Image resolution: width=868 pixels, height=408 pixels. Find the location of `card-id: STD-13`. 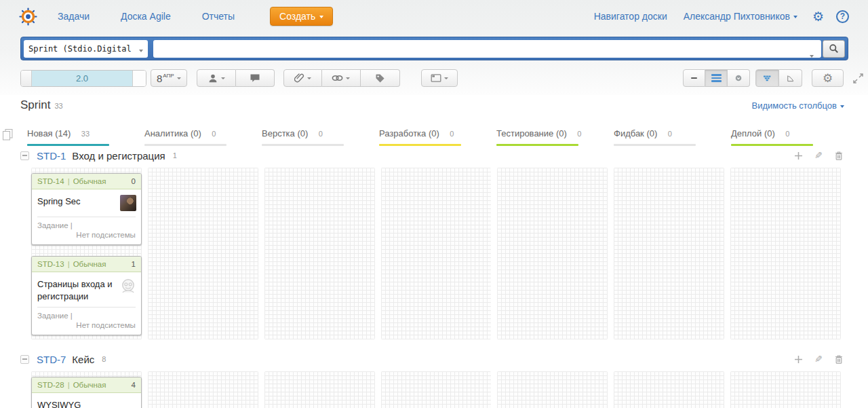

card-id: STD-13 is located at coordinates (51, 264).